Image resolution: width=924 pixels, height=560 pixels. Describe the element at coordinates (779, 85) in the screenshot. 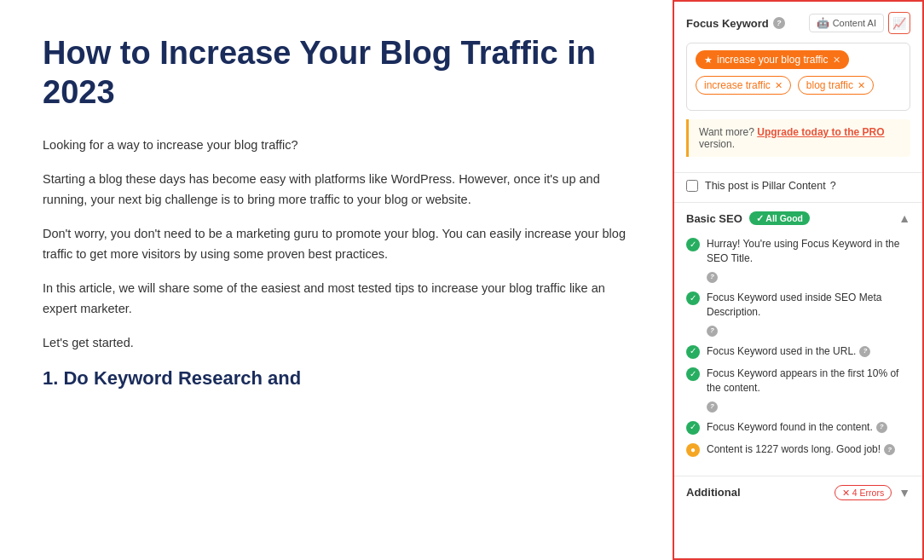

I see `secondary-tag-1-close: ✕` at that location.